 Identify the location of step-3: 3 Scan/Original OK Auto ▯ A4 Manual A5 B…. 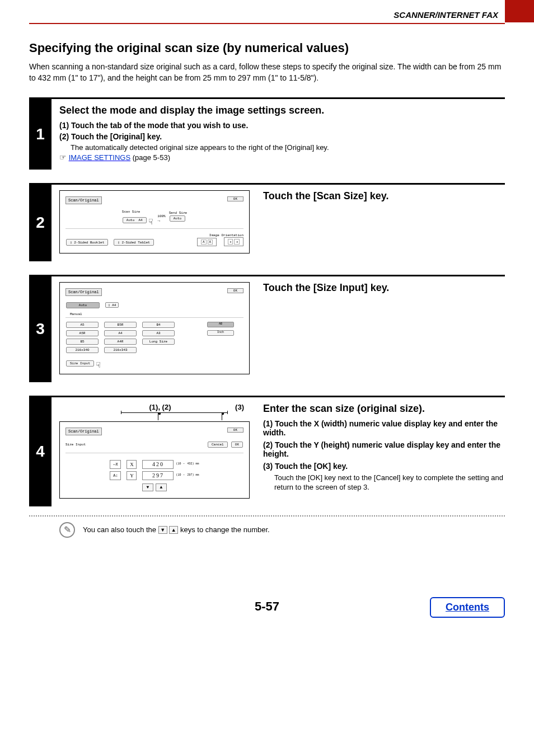
(267, 328).